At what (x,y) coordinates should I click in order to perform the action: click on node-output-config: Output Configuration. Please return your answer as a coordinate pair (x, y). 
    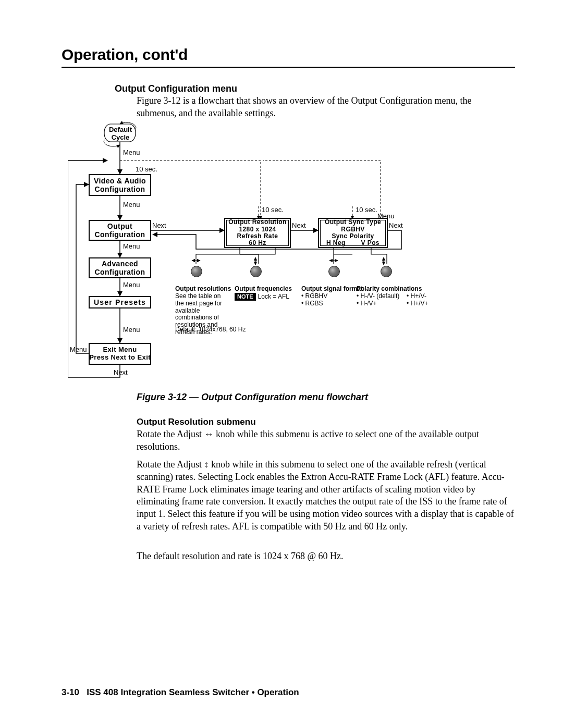
    Looking at the image, I should click on (120, 230).